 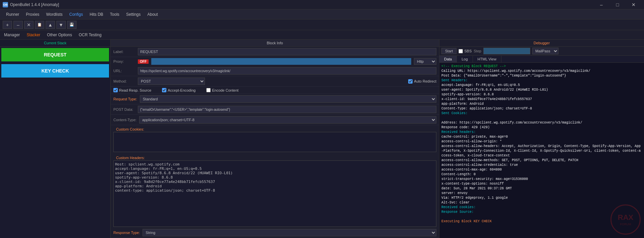 I want to click on request-type-row: Request Type: Standard Multipart Raw, so click(x=275, y=99).